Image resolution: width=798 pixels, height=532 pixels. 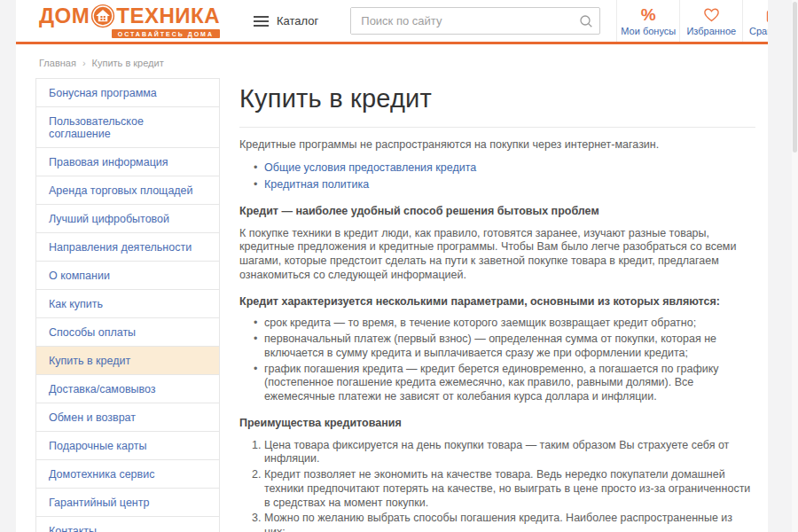 I want to click on breadcrumb-home-link: Главная, so click(x=58, y=63).